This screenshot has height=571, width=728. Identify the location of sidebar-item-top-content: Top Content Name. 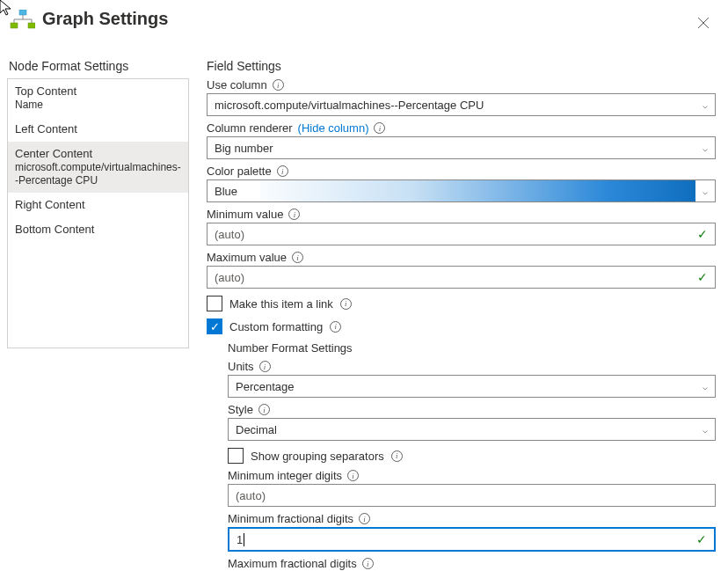
(98, 99).